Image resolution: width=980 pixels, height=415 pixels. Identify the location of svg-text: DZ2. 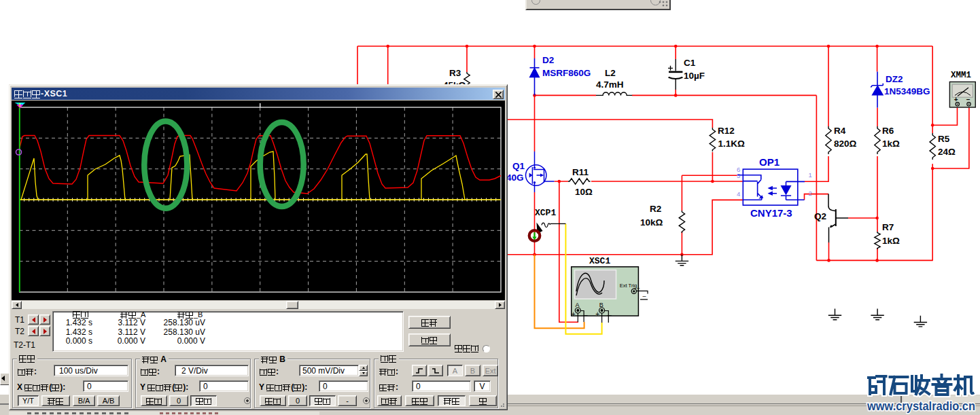
(894, 79).